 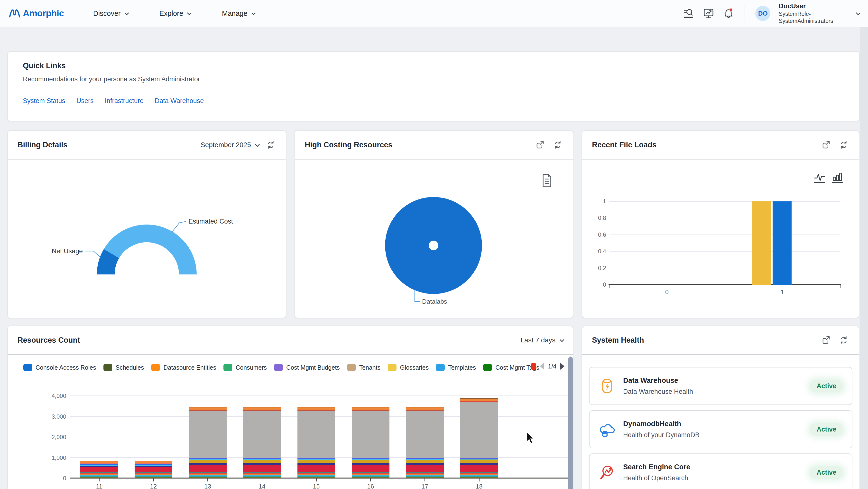 What do you see at coordinates (657, 478) in the screenshot?
I see `health-item-description: Health of OpenSearch` at bounding box center [657, 478].